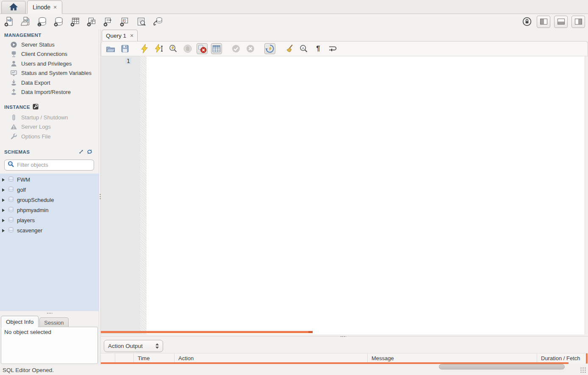 Image resolution: width=588 pixels, height=375 pixels. Describe the element at coordinates (49, 231) in the screenshot. I see `schema-row-scavenger: scavenger` at that location.